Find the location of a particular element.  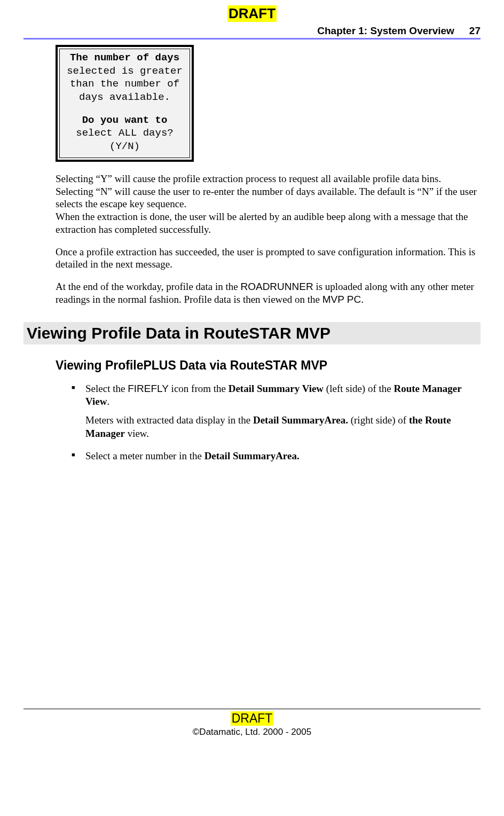

bullet-list: Select the FIREFLY icon from the Detail … is located at coordinates (276, 423).